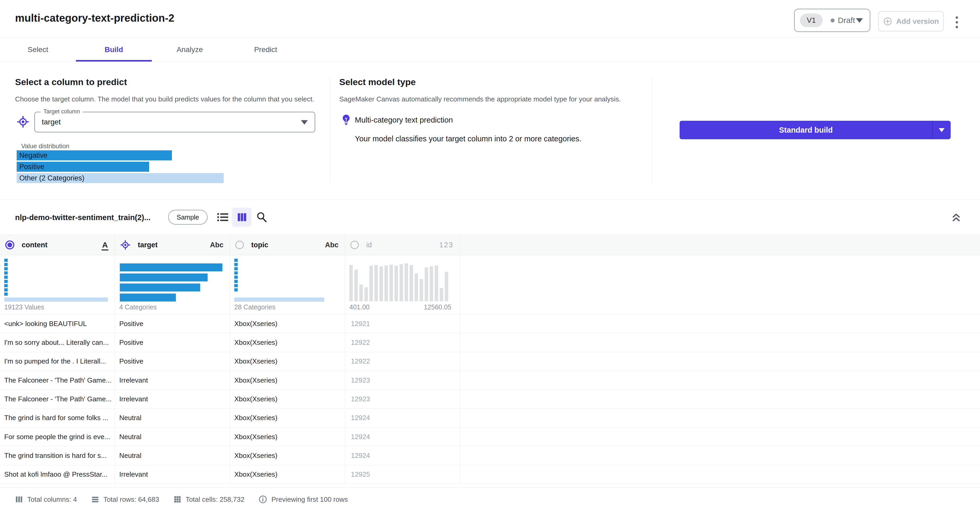 This screenshot has width=980, height=511. Describe the element at coordinates (95, 500) in the screenshot. I see `rows-icon` at that location.